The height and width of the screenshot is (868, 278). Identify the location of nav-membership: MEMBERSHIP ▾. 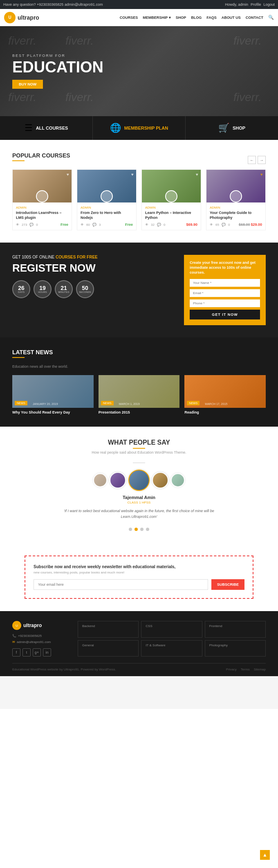
(157, 18).